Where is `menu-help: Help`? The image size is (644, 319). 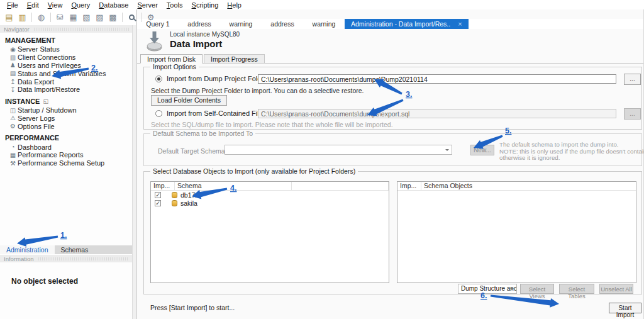 menu-help: Help is located at coordinates (235, 5).